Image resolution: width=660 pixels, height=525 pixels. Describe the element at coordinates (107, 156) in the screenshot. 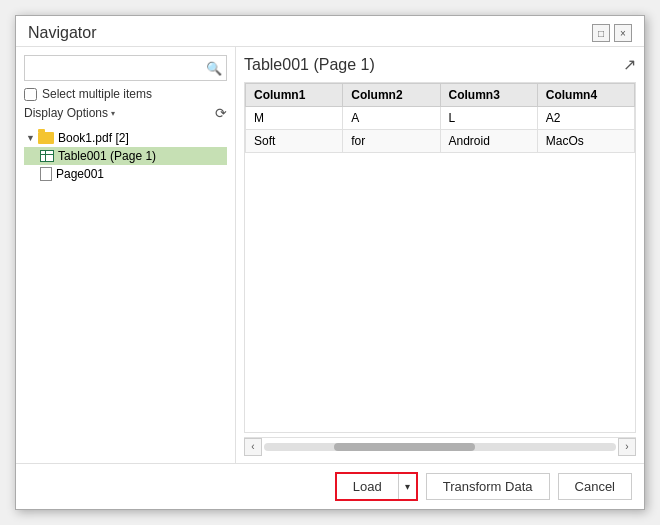

I see `tree-table-label: Table001 (Page 1)` at that location.